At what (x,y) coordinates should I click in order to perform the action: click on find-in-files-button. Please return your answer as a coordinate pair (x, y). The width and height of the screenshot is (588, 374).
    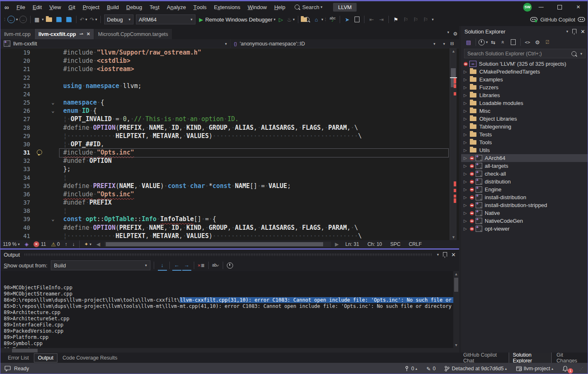
    Looking at the image, I should click on (307, 19).